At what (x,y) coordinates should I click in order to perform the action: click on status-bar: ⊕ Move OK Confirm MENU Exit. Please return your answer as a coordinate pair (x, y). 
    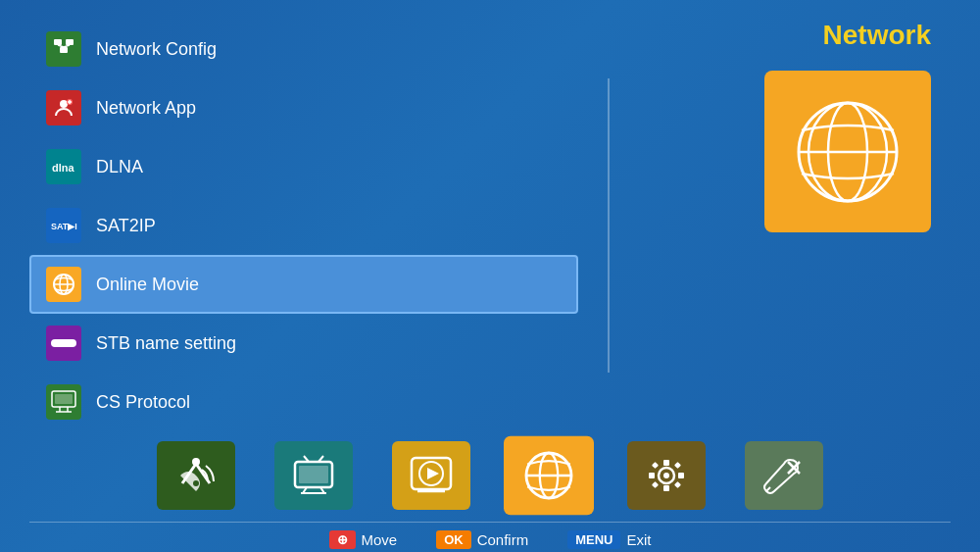
    Looking at the image, I should click on (490, 535).